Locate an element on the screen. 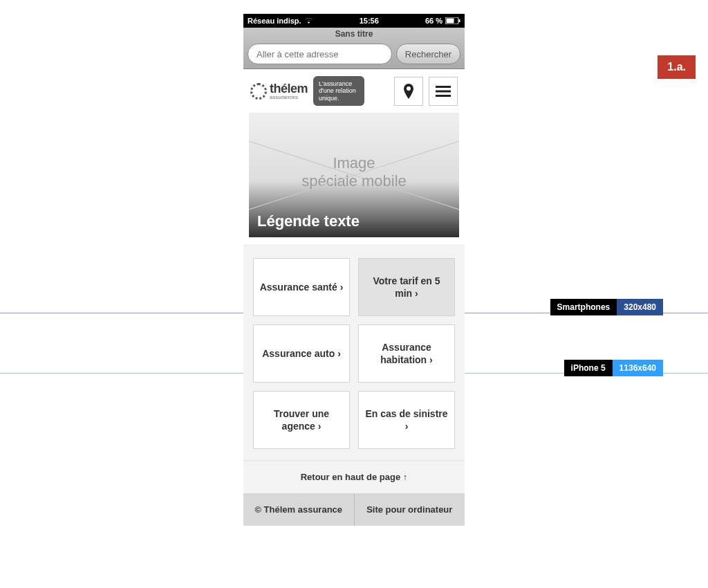  guide-label-smartphones: Smartphones 320x480 is located at coordinates (607, 307).